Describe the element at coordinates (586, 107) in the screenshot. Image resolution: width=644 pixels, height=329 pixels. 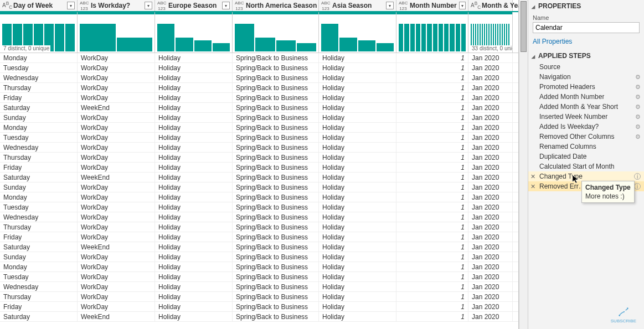
I see `applied-step: ✕Added Month & Year Short⚙` at that location.